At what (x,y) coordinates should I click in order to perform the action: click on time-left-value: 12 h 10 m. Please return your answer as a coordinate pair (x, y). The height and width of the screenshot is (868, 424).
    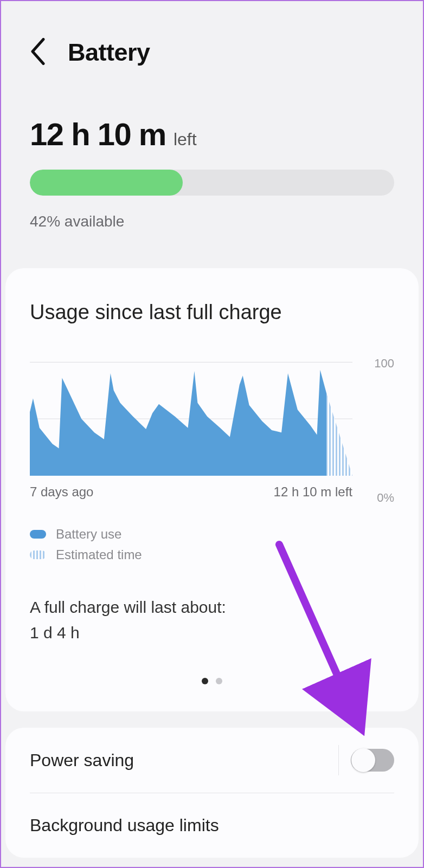
    Looking at the image, I should click on (98, 134).